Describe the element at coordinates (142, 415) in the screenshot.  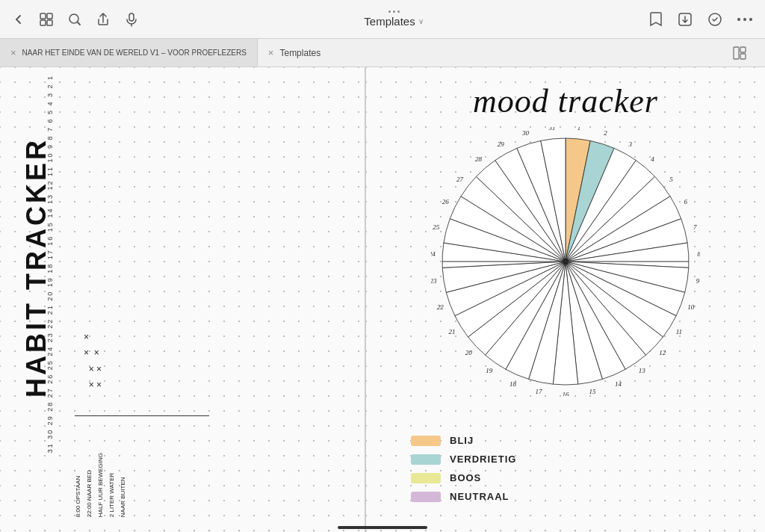
I see `habit-line` at that location.